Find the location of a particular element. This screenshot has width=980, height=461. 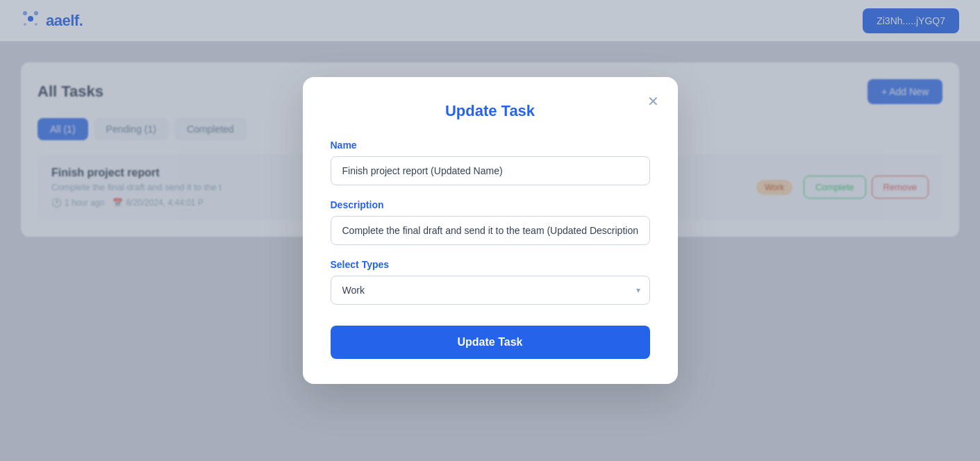

select-types-label: Select Types is located at coordinates (490, 265).